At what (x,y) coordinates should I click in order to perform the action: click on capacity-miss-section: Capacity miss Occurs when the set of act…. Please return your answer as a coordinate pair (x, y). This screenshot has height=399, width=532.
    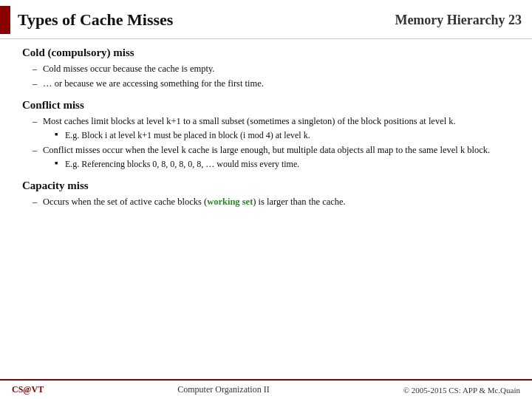
    Looking at the image, I should click on (266, 195).